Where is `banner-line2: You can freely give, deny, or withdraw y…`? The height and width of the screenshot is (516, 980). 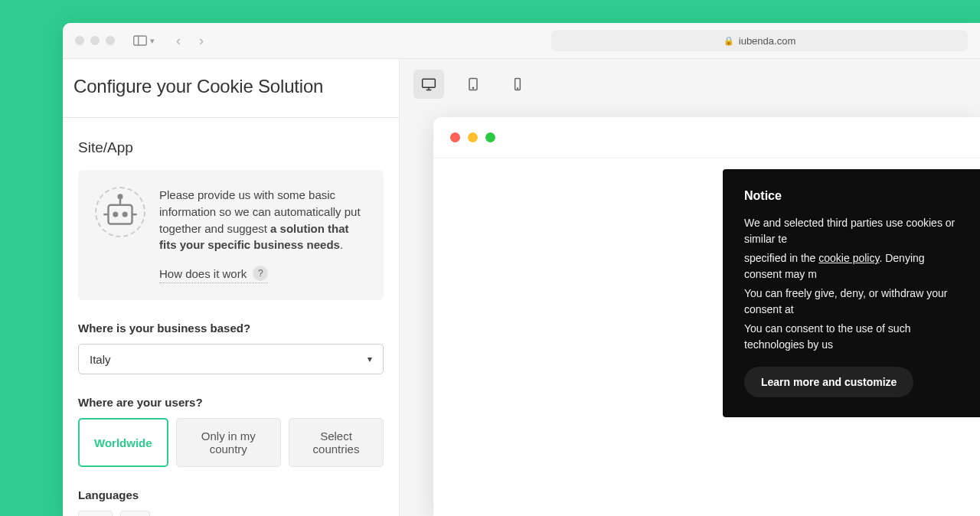
banner-line2: You can freely give, deny, or withdraw y… is located at coordinates (851, 302).